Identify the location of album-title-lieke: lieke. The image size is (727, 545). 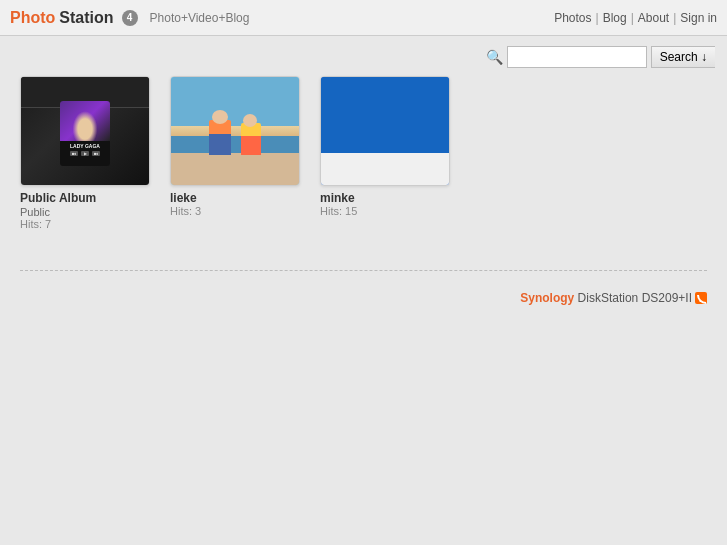
(184, 198).